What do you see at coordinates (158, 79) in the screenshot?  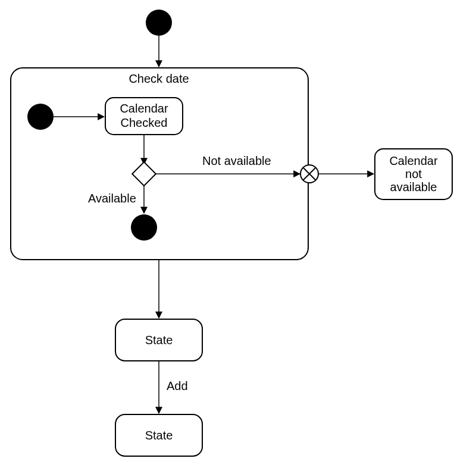 I see `container-title: Check date` at bounding box center [158, 79].